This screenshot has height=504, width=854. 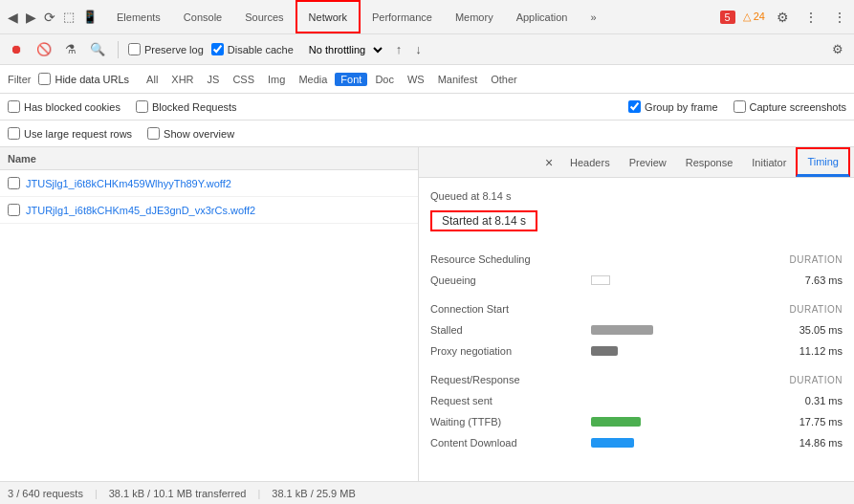 What do you see at coordinates (134, 50) in the screenshot?
I see `preserve-log-input` at bounding box center [134, 50].